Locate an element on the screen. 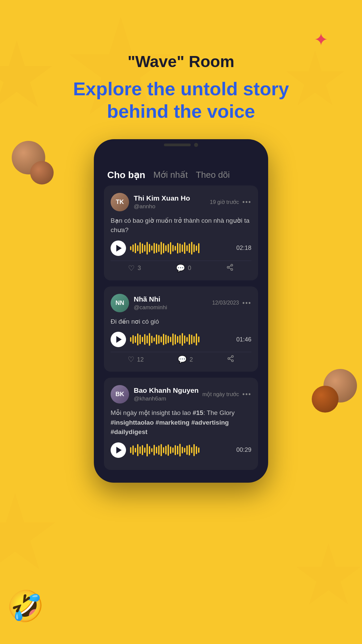  avatar-2: NN is located at coordinates (120, 303).